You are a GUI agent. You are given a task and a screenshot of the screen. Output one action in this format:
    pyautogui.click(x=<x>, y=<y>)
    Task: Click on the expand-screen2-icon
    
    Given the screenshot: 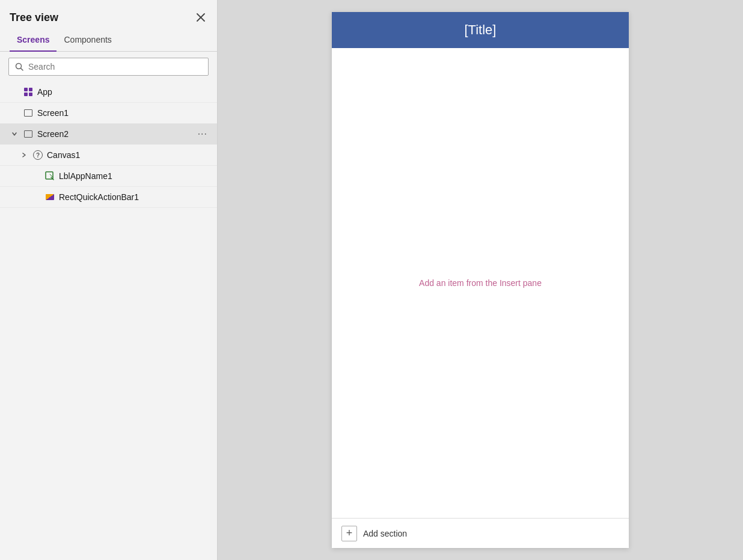 What is the action you would take?
    pyautogui.click(x=14, y=134)
    